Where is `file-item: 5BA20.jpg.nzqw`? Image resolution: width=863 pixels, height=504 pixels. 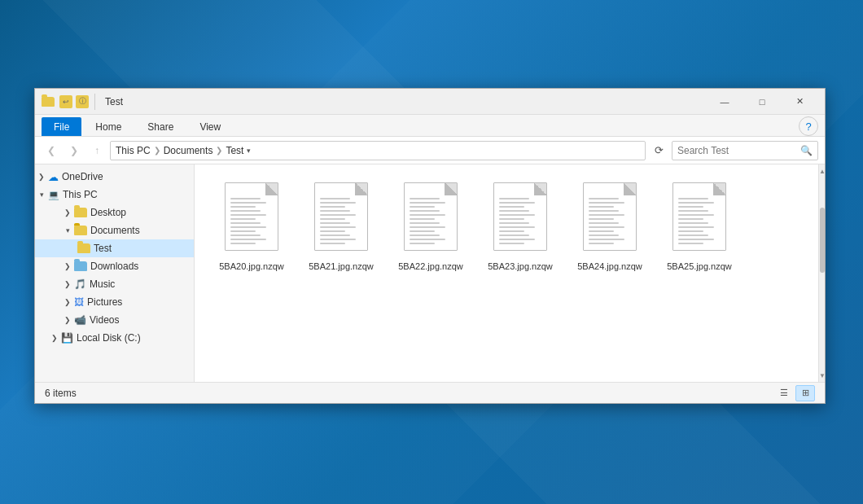
file-item: 5BA20.jpg.nzqw is located at coordinates (252, 227).